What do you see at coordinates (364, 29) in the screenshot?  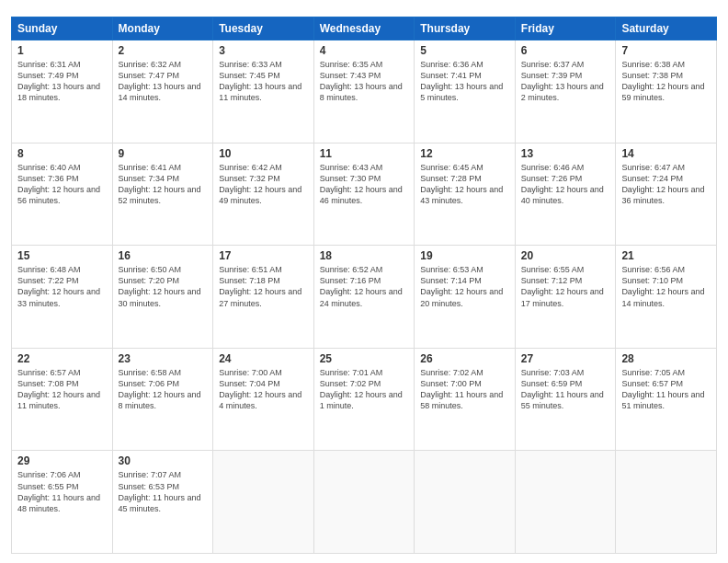 I see `weekday-wednesday: Wednesday` at bounding box center [364, 29].